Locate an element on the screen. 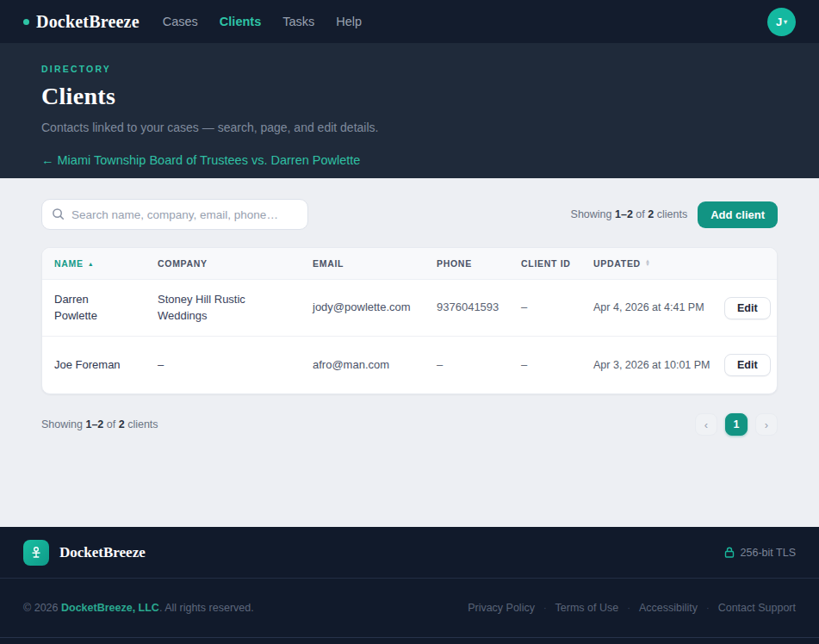 Image resolution: width=819 pixels, height=644 pixels. contact-support-link: Contact Support is located at coordinates (757, 608).